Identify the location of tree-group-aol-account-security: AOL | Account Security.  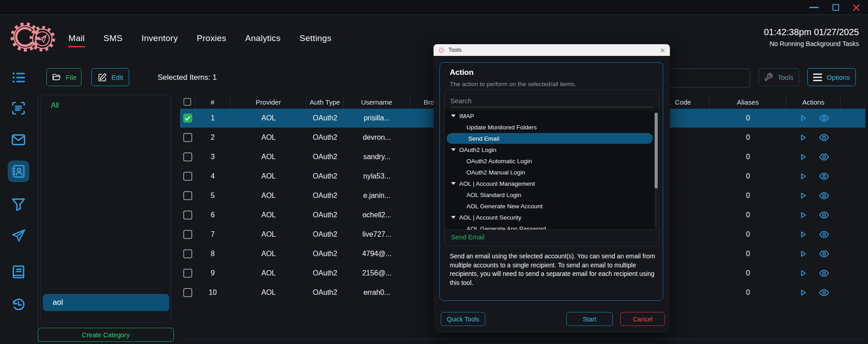
(552, 217).